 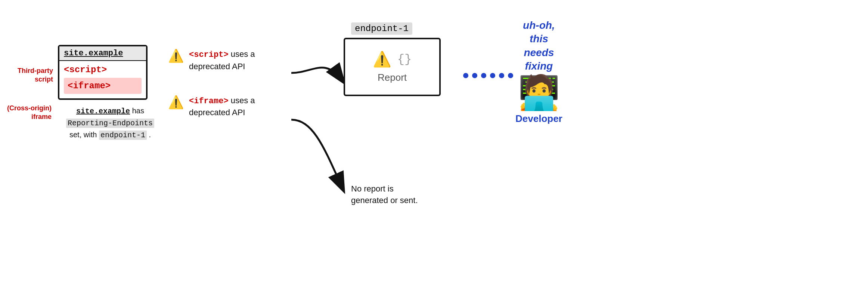 I want to click on no-report-line2: generated or sent., so click(x=385, y=200).